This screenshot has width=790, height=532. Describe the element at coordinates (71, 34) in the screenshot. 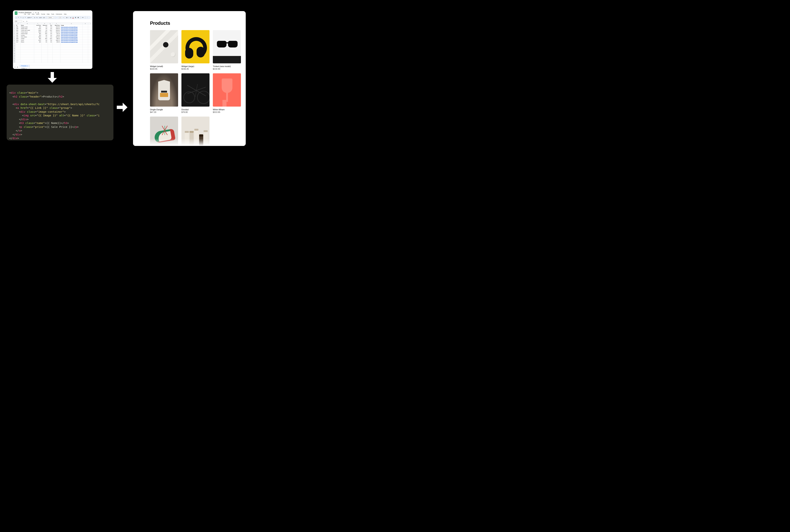

I see `cell-link: https://example.com/images/AZ4.jpg` at that location.